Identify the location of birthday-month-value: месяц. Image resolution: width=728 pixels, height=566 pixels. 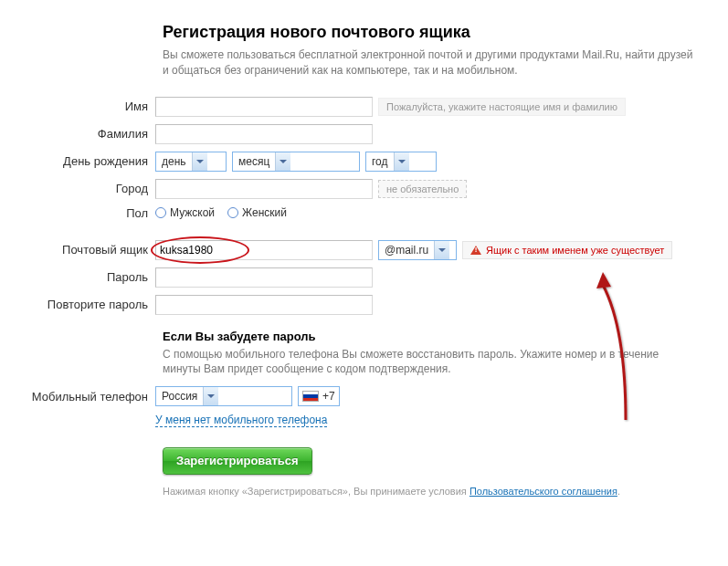
(254, 162).